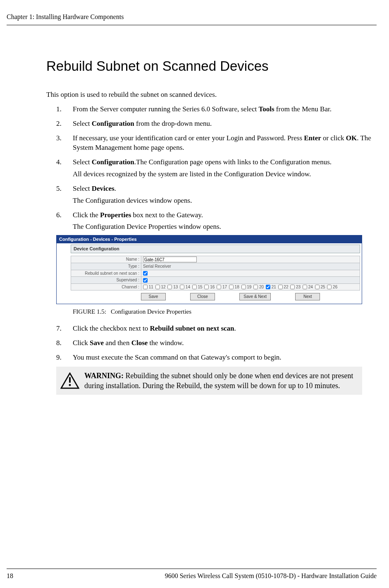 The width and height of the screenshot is (389, 588). Describe the element at coordinates (334, 138) in the screenshot. I see `step-text: or click` at that location.